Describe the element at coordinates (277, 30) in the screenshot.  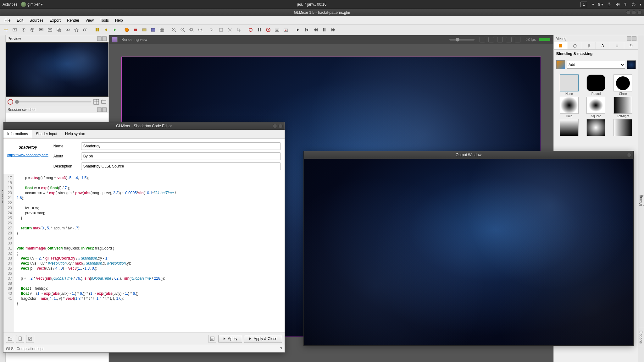
I see `snapshot-button` at that location.